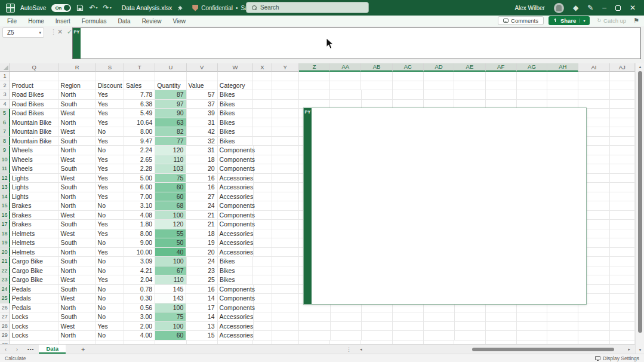 This screenshot has width=644, height=362. I want to click on cell-q9: Wheels, so click(35, 151).